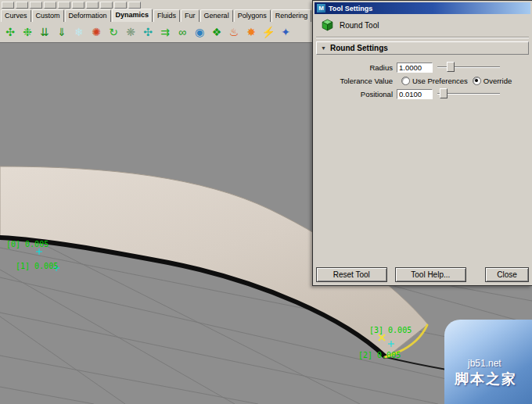 This screenshot has width=532, height=404. Describe the element at coordinates (268, 32) in the screenshot. I see `lightning-effect-icon: ⚡` at that location.